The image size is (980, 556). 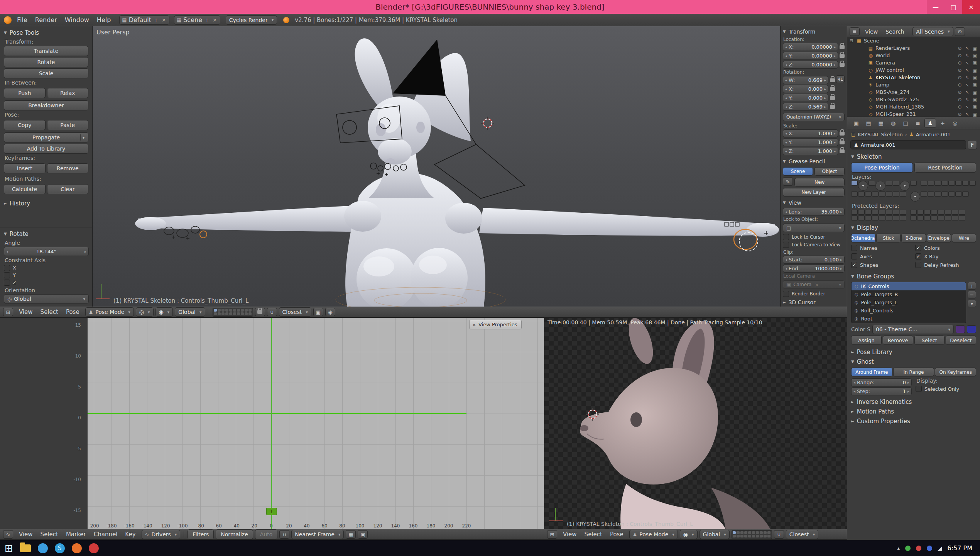 What do you see at coordinates (914, 56) in the screenshot?
I see `outliner-row: ◍ World` at bounding box center [914, 56].